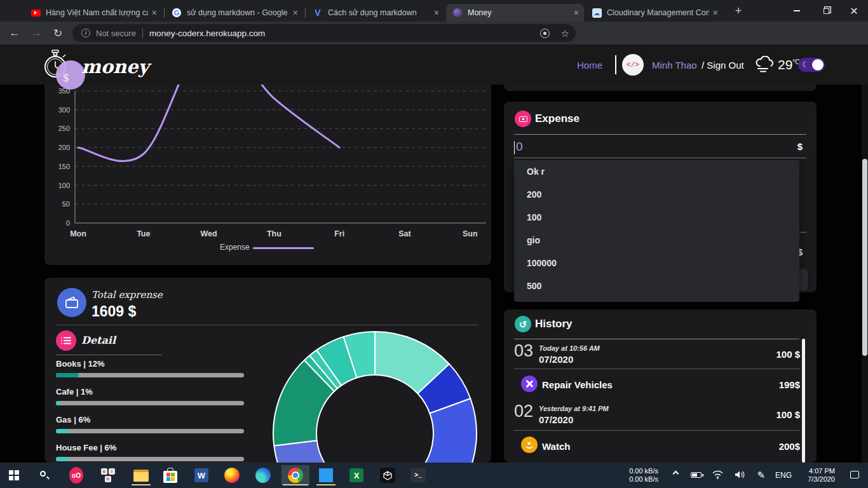  I want to click on text-caret, so click(515, 147).